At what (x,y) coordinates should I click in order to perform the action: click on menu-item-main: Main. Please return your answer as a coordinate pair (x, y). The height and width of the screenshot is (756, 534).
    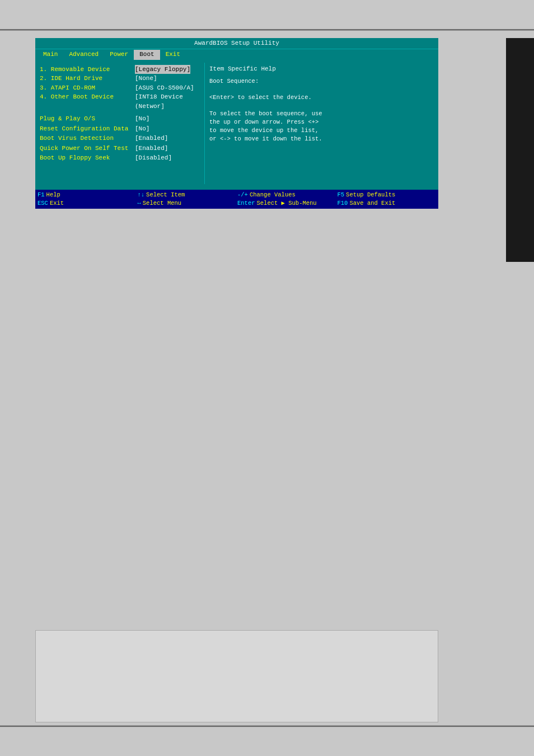
    Looking at the image, I should click on (50, 55).